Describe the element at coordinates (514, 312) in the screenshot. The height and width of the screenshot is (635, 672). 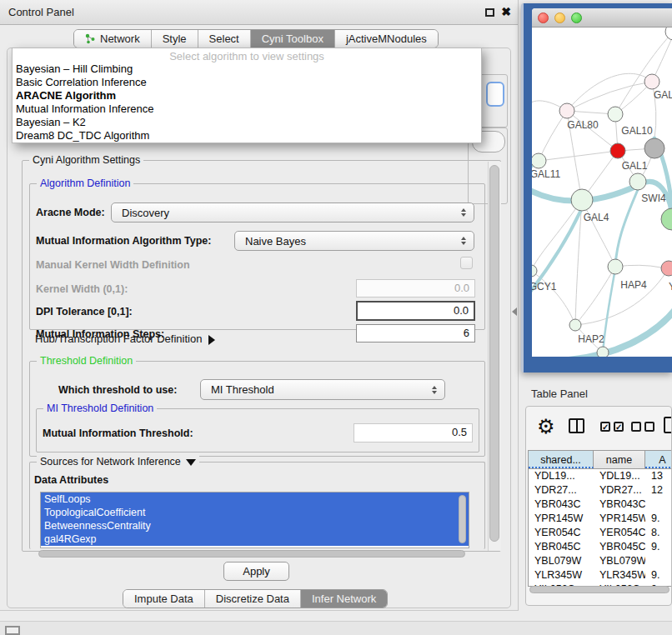
I see `panel-splitter-arrow-icon` at that location.